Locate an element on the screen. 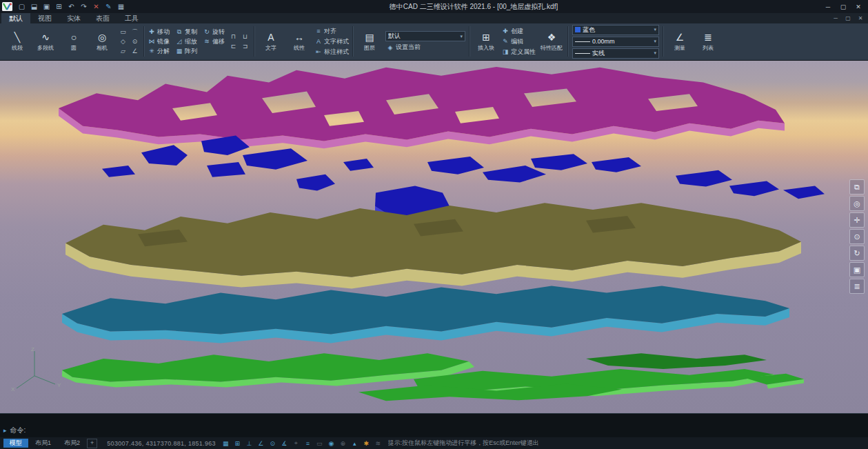  tab-model: 模型 is located at coordinates (16, 443).